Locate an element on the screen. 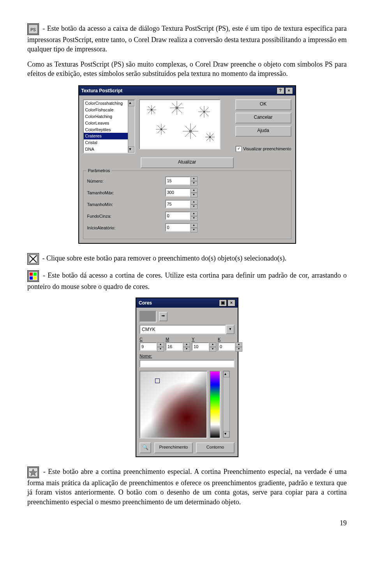 This screenshot has width=374, height=588. list-item: ColorReptiles is located at coordinates (106, 130).